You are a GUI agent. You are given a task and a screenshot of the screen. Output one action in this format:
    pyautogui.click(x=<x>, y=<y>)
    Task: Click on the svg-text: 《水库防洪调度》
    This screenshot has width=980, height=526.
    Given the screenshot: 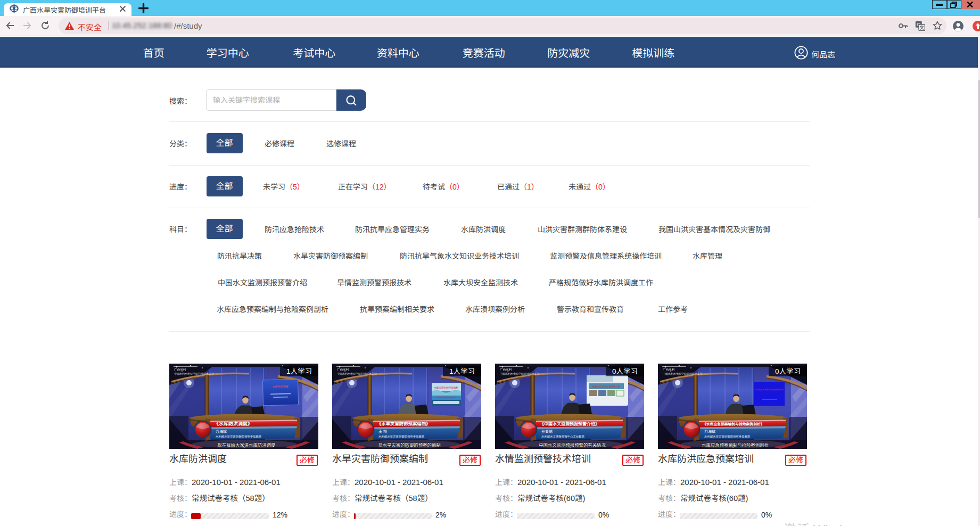 What is the action you would take?
    pyautogui.click(x=233, y=424)
    